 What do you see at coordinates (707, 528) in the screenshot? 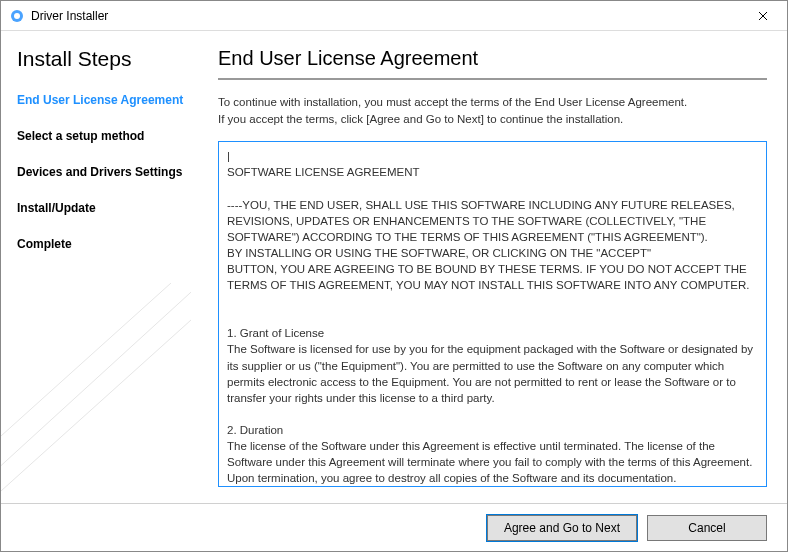
I see `cancel-button: Cancel` at bounding box center [707, 528].